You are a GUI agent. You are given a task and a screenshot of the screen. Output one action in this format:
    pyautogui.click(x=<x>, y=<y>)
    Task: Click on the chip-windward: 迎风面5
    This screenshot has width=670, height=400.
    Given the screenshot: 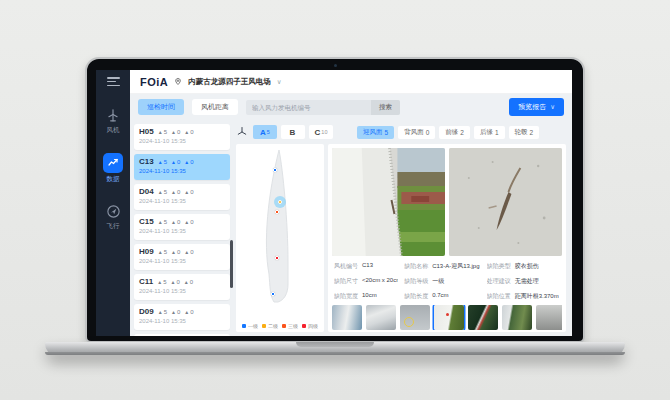 What is the action you would take?
    pyautogui.click(x=376, y=132)
    